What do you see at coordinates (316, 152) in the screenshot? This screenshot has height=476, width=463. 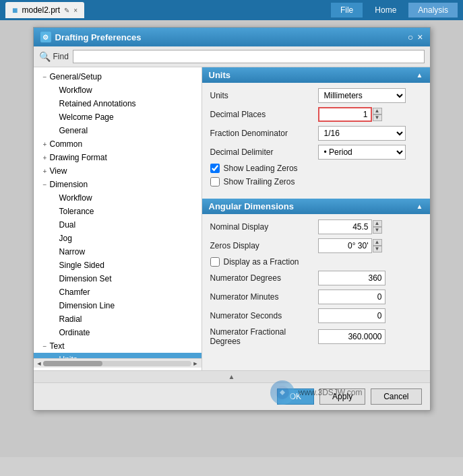 I see `decimal-delimiter-row: Decimal Delimiter • Period • Comma` at bounding box center [316, 152].